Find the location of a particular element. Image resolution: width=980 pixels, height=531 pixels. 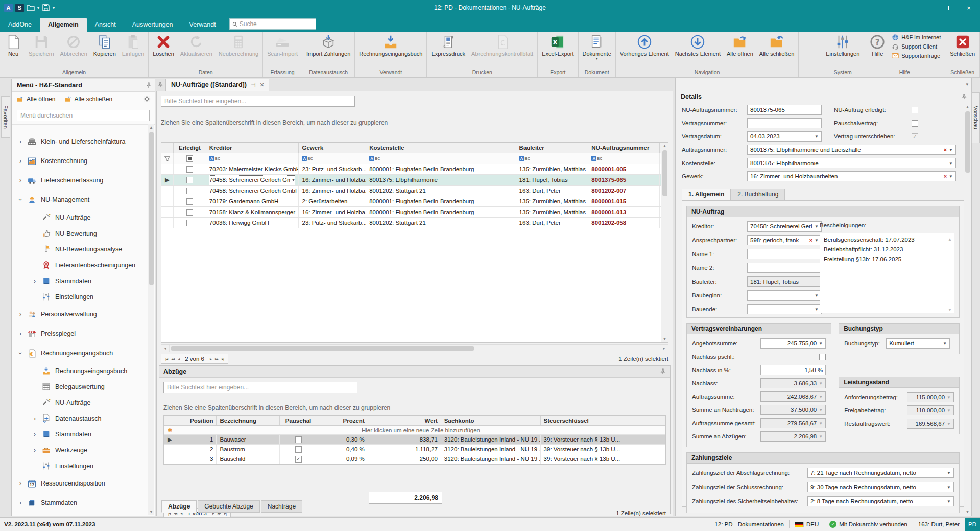

ribbon-search-input is located at coordinates (276, 24).